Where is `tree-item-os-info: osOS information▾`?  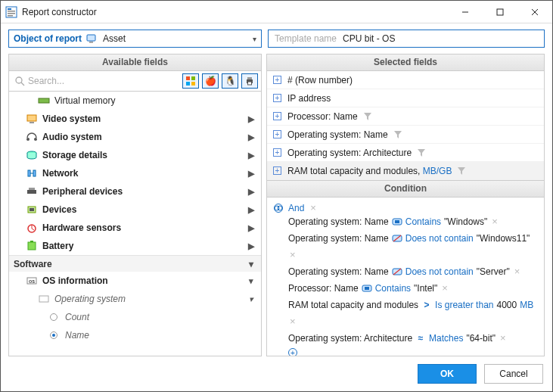 tree-item-os-info: osOS information▾ is located at coordinates (135, 281).